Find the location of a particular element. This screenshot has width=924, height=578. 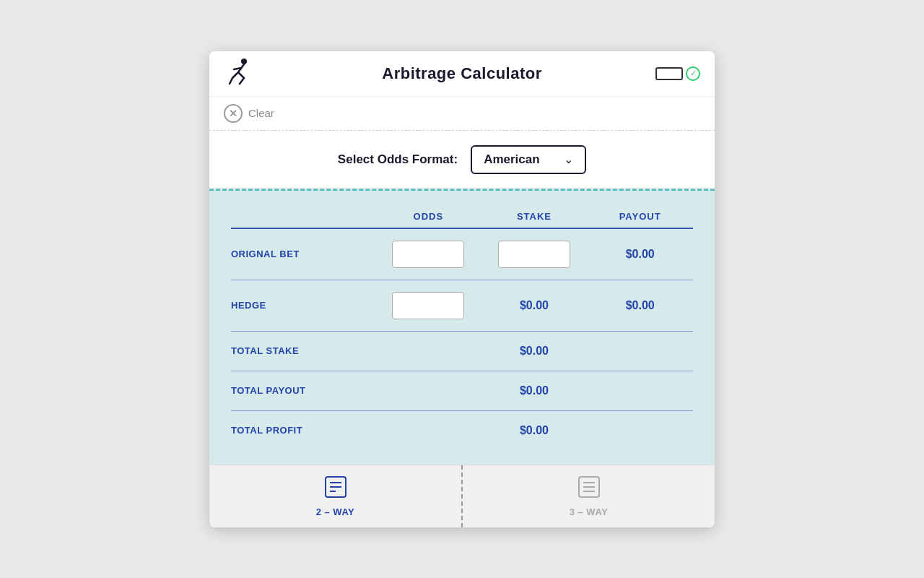

original-bet-payout: $0.00 is located at coordinates (640, 254).